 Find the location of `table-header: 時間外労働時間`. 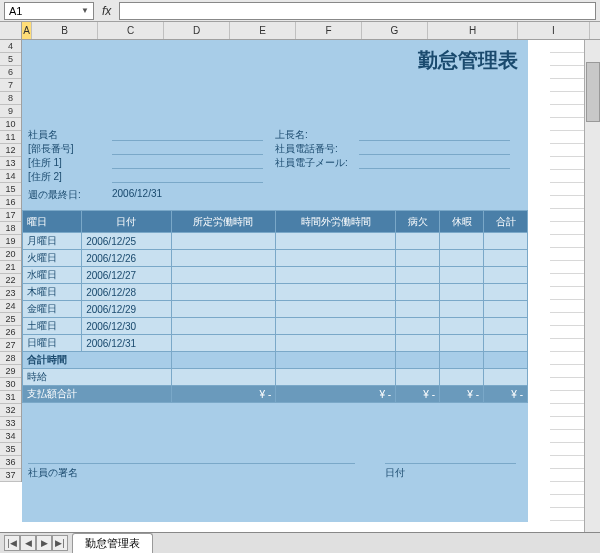

table-header: 時間外労働時間 is located at coordinates (336, 222).